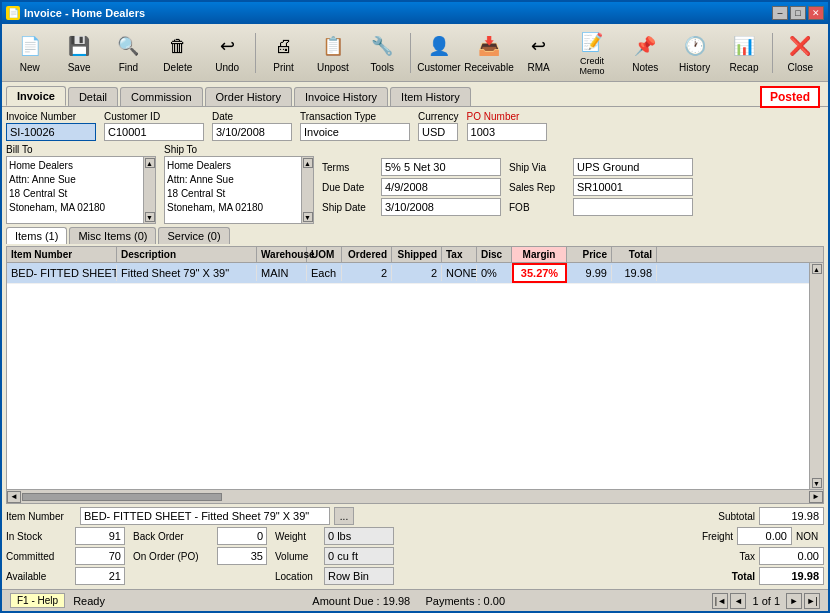 Image resolution: width=830 pixels, height=613 pixels. What do you see at coordinates (248, 96) in the screenshot?
I see `tab-order-history: Order History` at bounding box center [248, 96].